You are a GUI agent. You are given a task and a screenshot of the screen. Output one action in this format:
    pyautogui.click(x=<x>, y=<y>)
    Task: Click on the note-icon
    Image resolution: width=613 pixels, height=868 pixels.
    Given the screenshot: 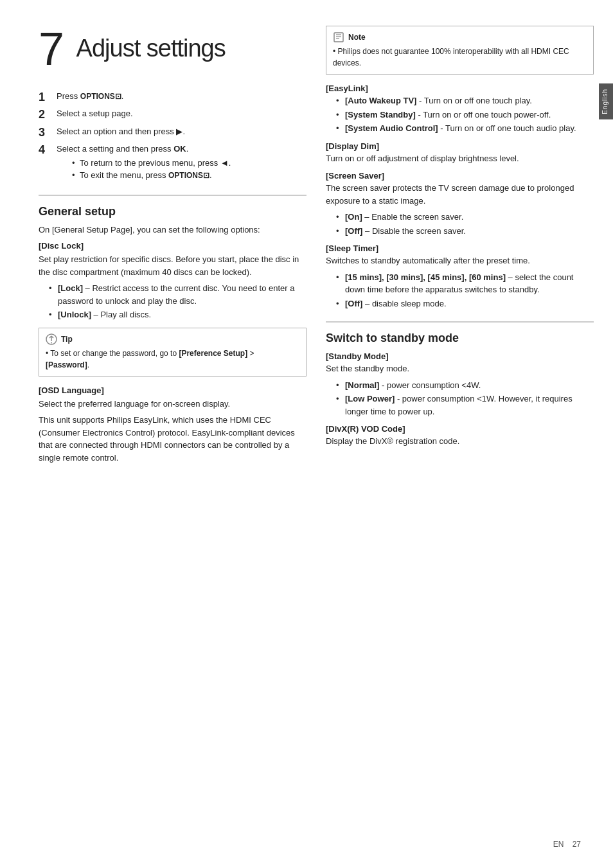 What is the action you would take?
    pyautogui.click(x=339, y=37)
    